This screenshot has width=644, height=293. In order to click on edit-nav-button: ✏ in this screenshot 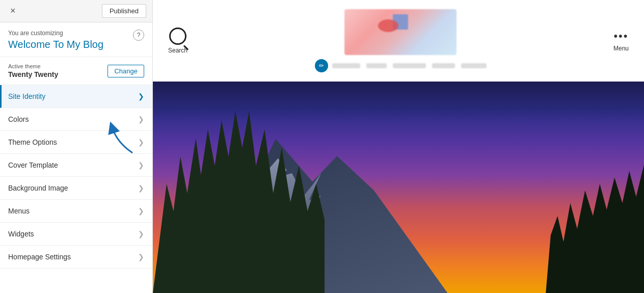, I will do `click(321, 66)`.